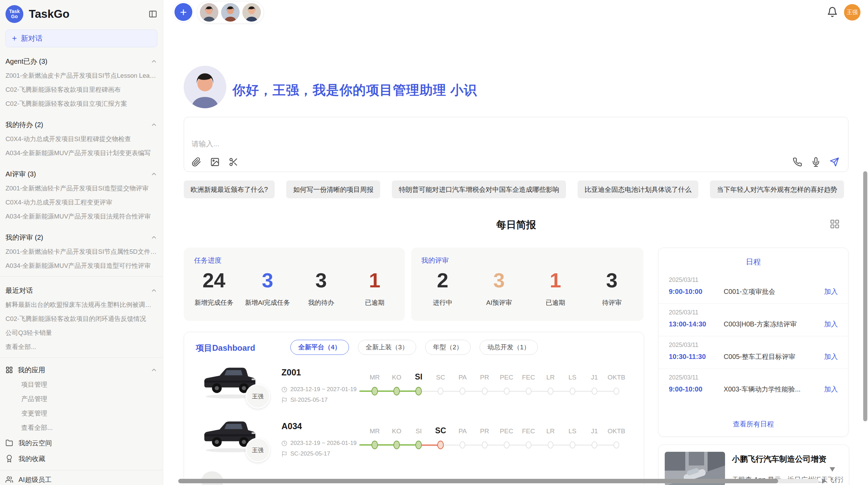 The image size is (868, 485). I want to click on sidebar-group-header-ai-review: AI评审 (3), so click(82, 174).